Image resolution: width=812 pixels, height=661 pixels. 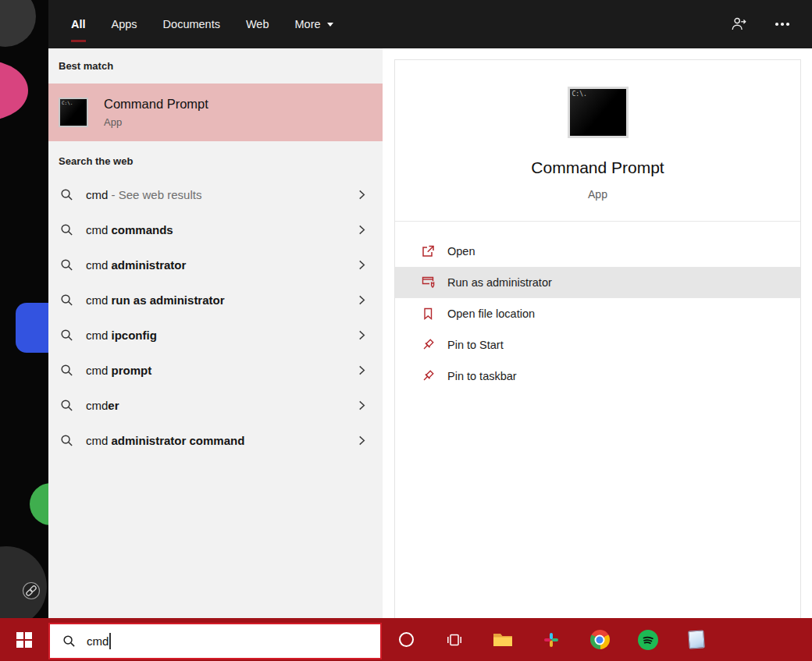 I want to click on action-label: Pin to taskbar, so click(x=483, y=376).